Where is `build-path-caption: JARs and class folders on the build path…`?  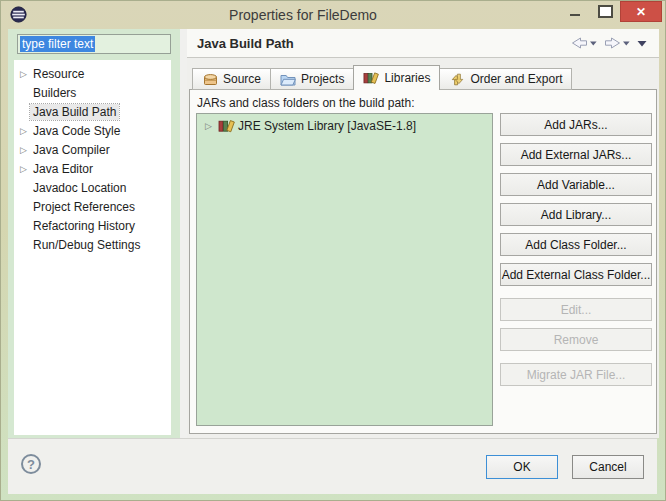 build-path-caption: JARs and class folders on the build path… is located at coordinates (306, 103).